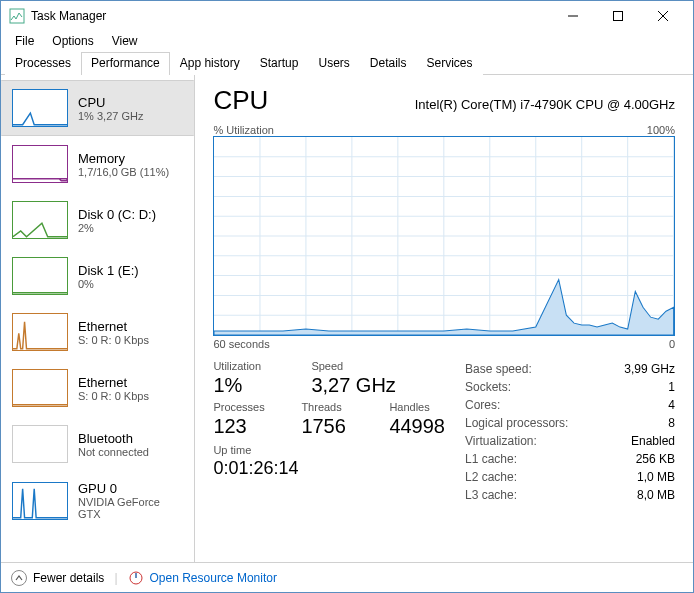  I want to click on page-title: CPU, so click(240, 100).